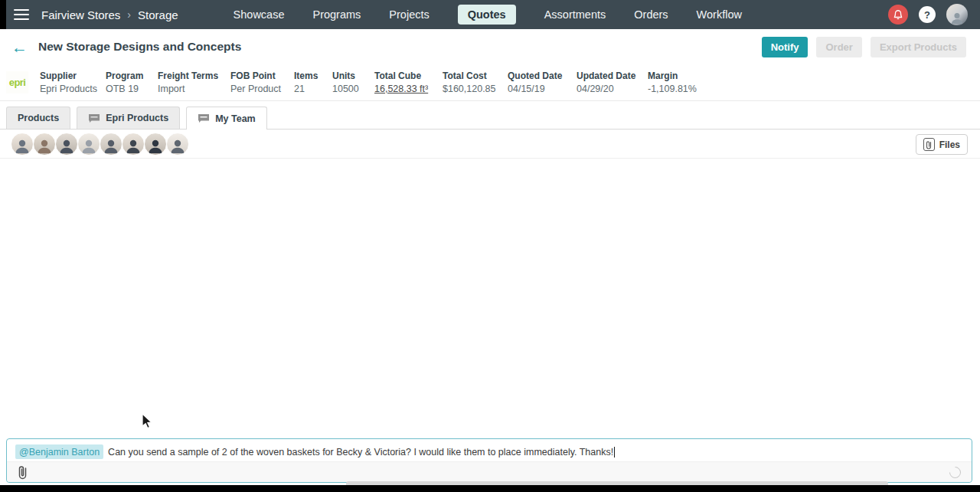  What do you see at coordinates (839, 48) in the screenshot?
I see `order-button: Order` at bounding box center [839, 48].